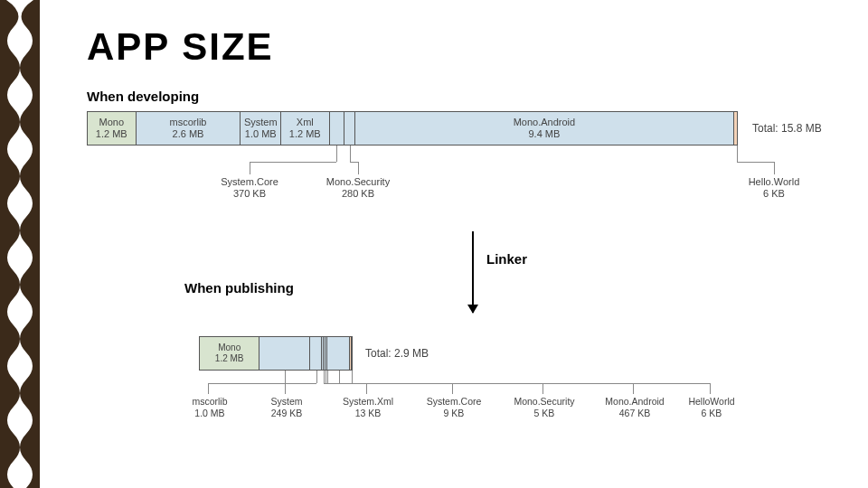 This screenshot has height=488, width=868. I want to click on segment2-mono-android, so click(338, 353).